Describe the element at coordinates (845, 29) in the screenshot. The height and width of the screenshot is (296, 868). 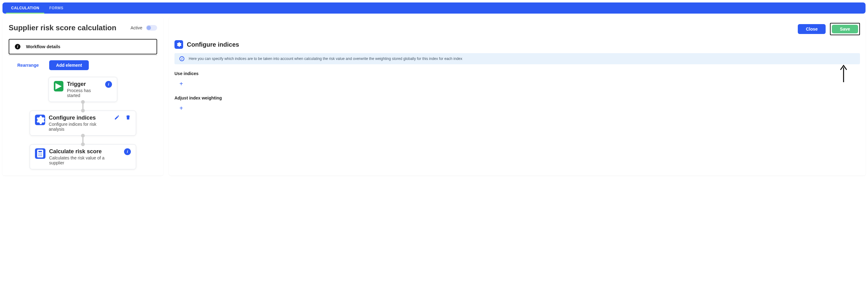
I see `save-highlight: Save` at that location.